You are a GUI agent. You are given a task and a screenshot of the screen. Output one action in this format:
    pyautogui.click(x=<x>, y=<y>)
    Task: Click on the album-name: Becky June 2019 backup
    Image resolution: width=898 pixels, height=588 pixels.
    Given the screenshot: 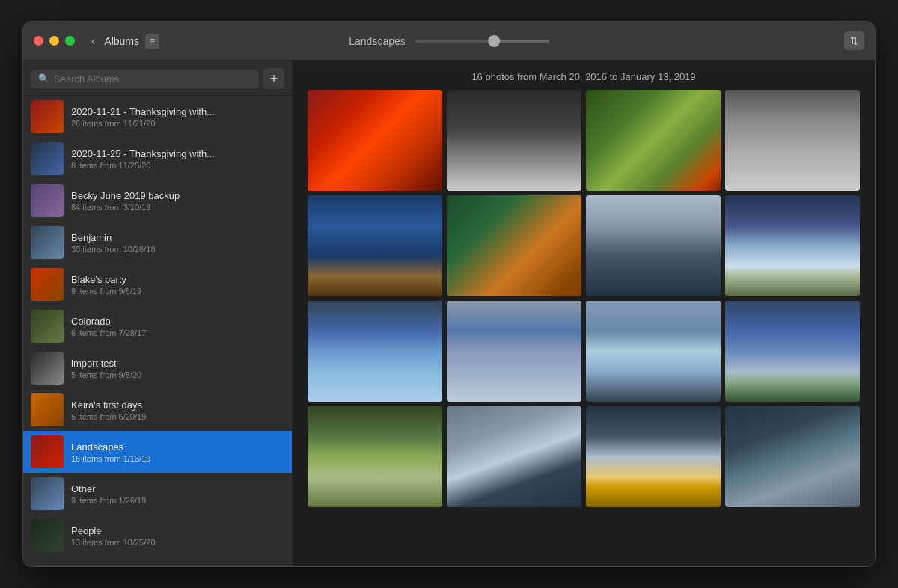 What is the action you would take?
    pyautogui.click(x=178, y=196)
    